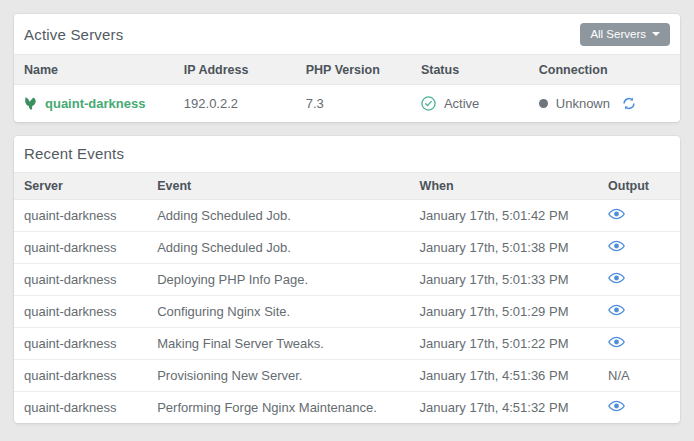 Image resolution: width=694 pixels, height=441 pixels. What do you see at coordinates (94, 70) in the screenshot?
I see `column-header-name: Name` at bounding box center [94, 70].